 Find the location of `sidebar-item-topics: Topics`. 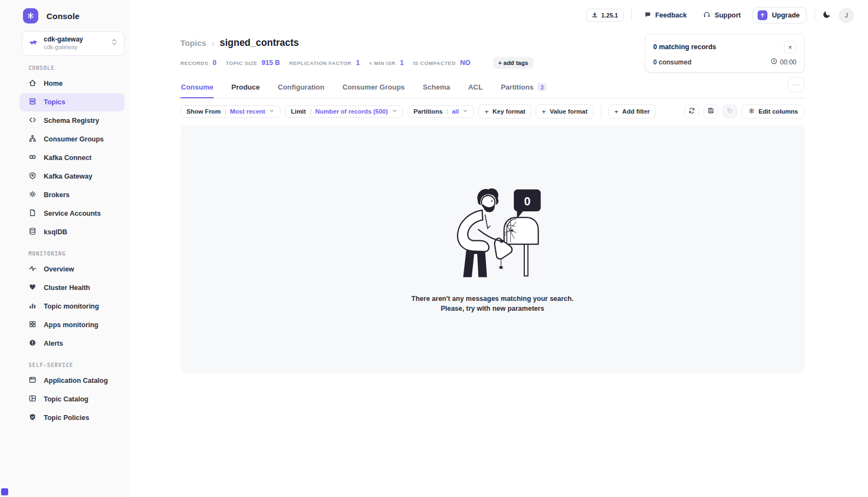

sidebar-item-topics: Topics is located at coordinates (72, 103).